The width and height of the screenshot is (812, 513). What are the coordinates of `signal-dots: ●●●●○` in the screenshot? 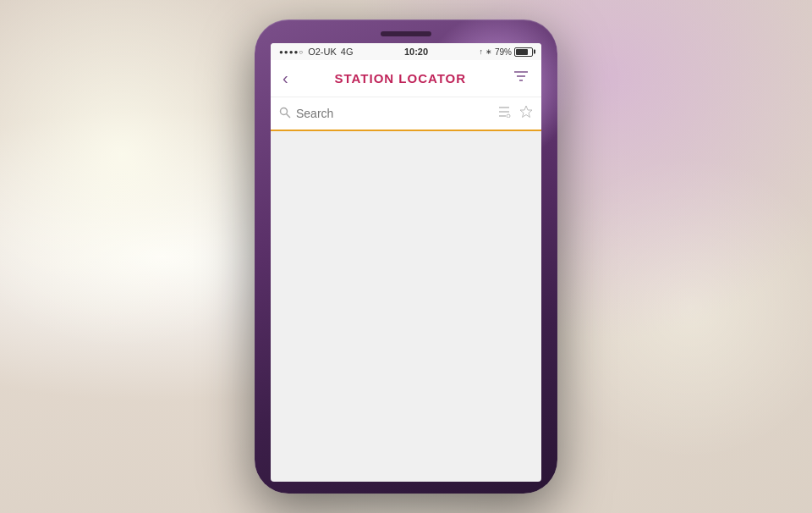 It's located at (291, 52).